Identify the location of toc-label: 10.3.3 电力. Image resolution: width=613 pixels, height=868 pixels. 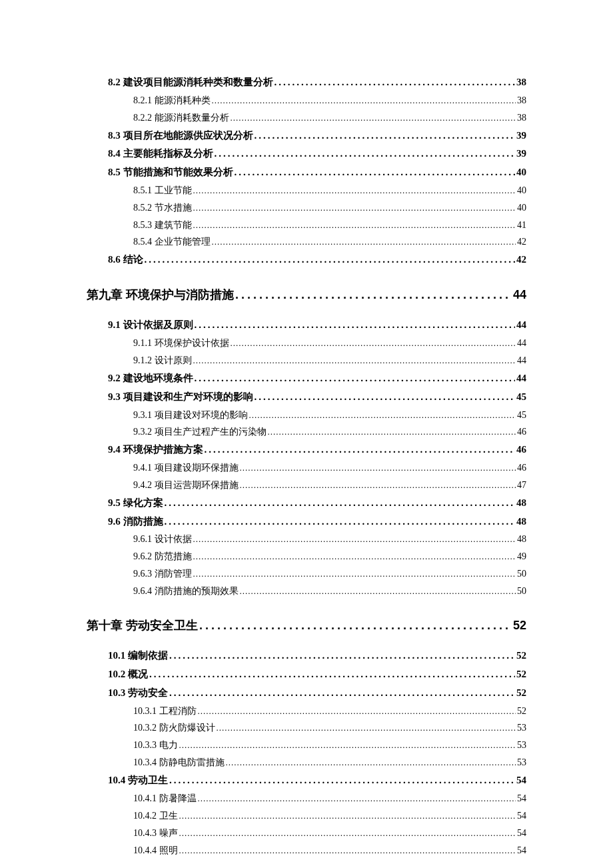
(156, 745).